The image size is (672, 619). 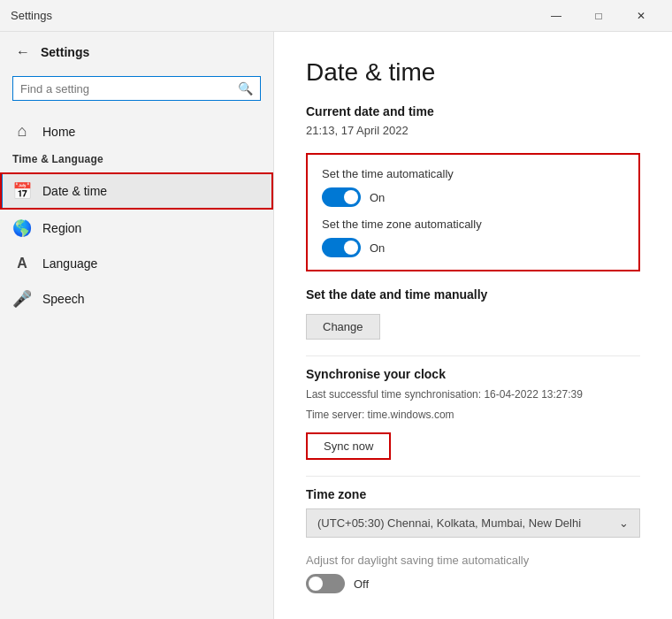 I want to click on change-button: Change, so click(x=343, y=327).